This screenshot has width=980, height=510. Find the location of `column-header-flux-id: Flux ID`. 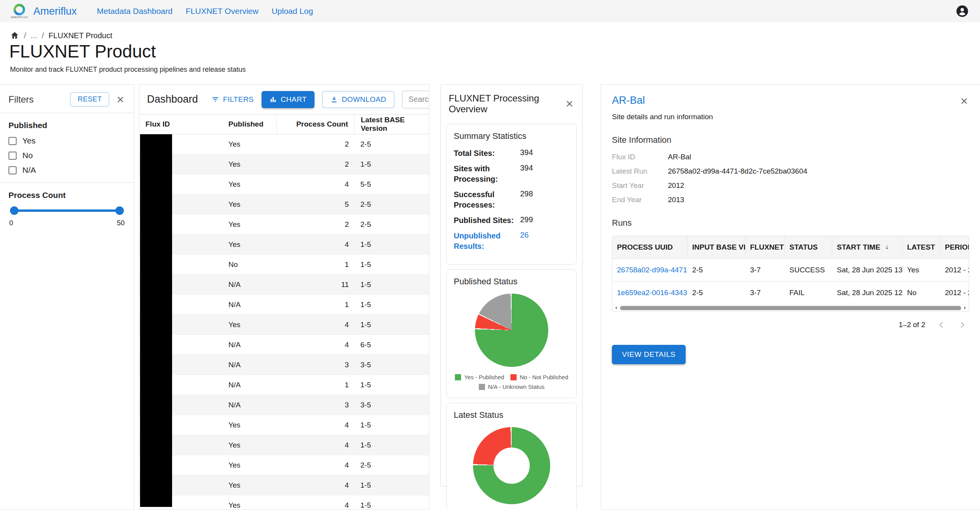

column-header-flux-id: Flux ID is located at coordinates (181, 124).